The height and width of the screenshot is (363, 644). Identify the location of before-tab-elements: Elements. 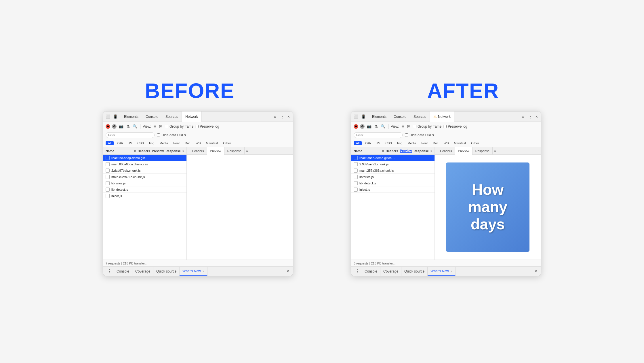
(131, 117).